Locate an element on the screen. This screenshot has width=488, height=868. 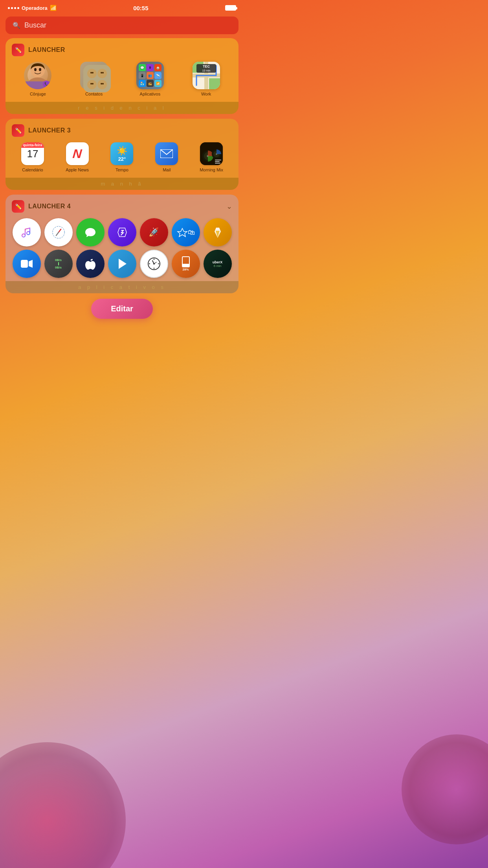
app-play is located at coordinates (122, 264).